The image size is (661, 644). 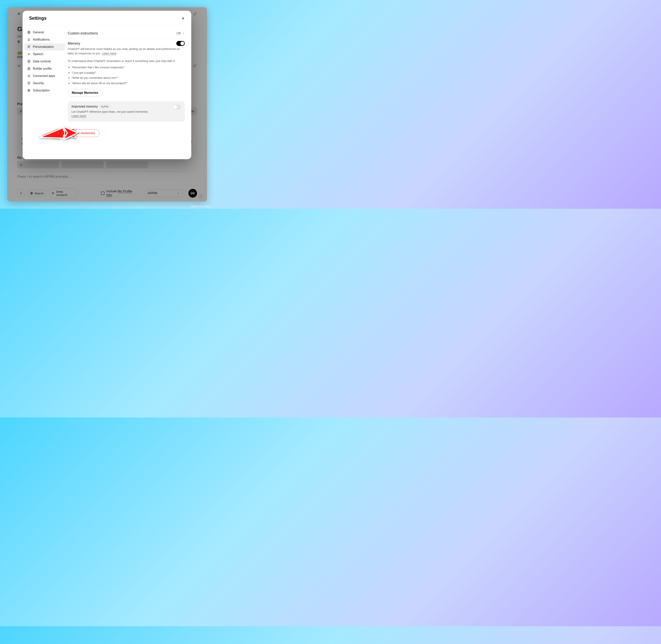 What do you see at coordinates (29, 91) in the screenshot?
I see `star-gear-icon` at bounding box center [29, 91].